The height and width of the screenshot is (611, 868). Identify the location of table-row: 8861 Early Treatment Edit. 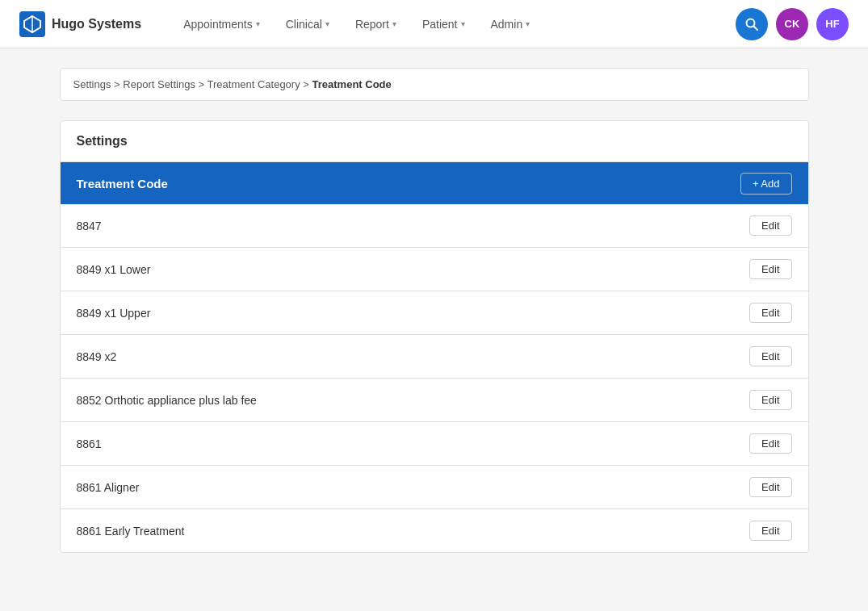
(434, 531).